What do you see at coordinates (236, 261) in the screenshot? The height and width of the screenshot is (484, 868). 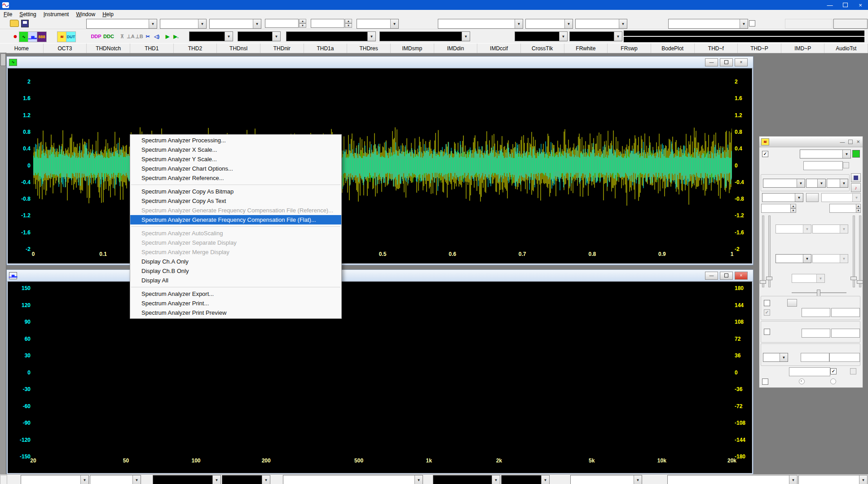 I see `context-menu-item: Display Ch.A Only` at bounding box center [236, 261].